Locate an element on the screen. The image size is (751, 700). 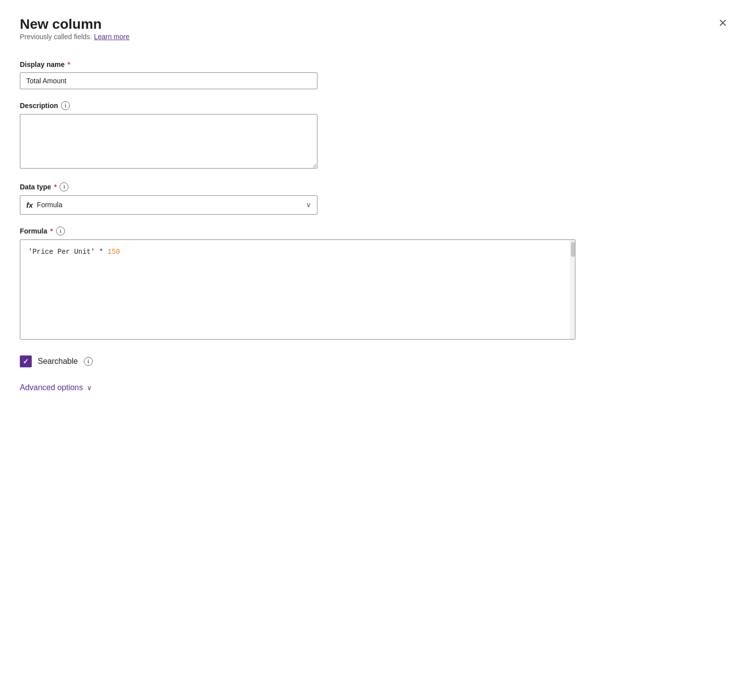
formula-number-part: 150 is located at coordinates (114, 252).